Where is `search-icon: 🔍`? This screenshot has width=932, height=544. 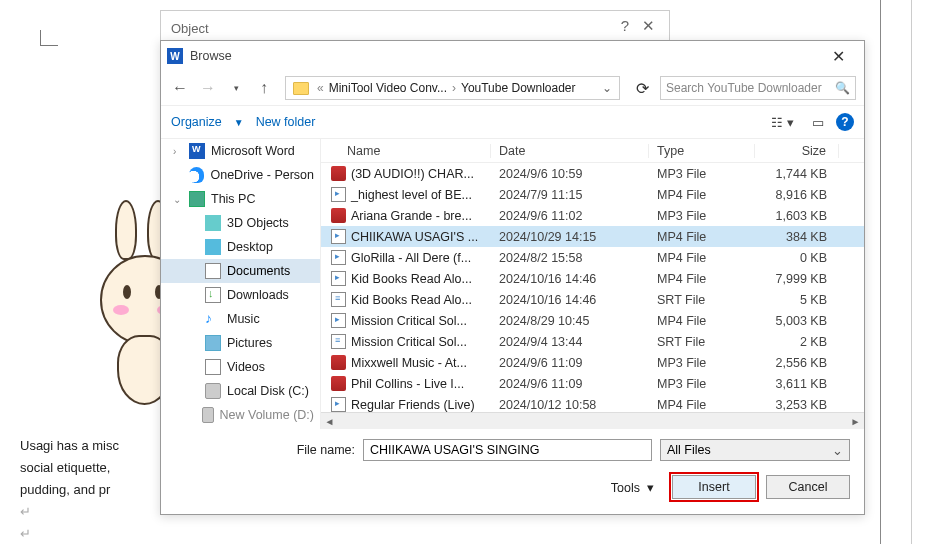 search-icon: 🔍 is located at coordinates (842, 88).